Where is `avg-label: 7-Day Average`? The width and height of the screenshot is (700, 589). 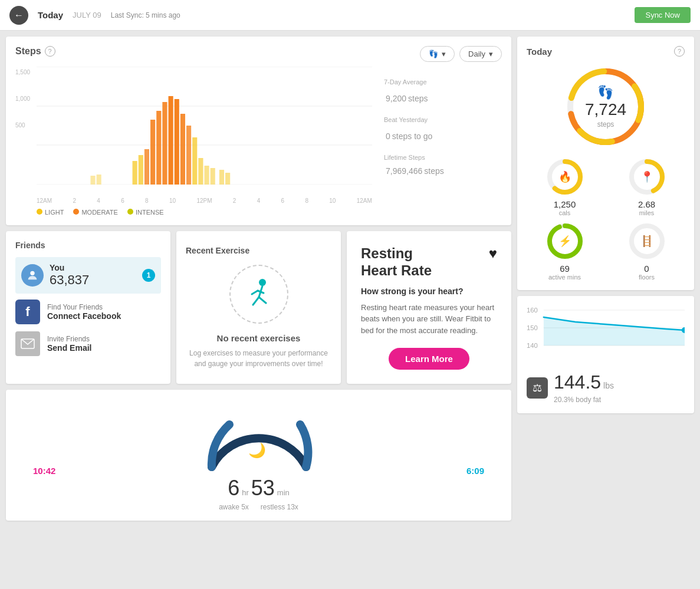 avg-label: 7-Day Average is located at coordinates (443, 82).